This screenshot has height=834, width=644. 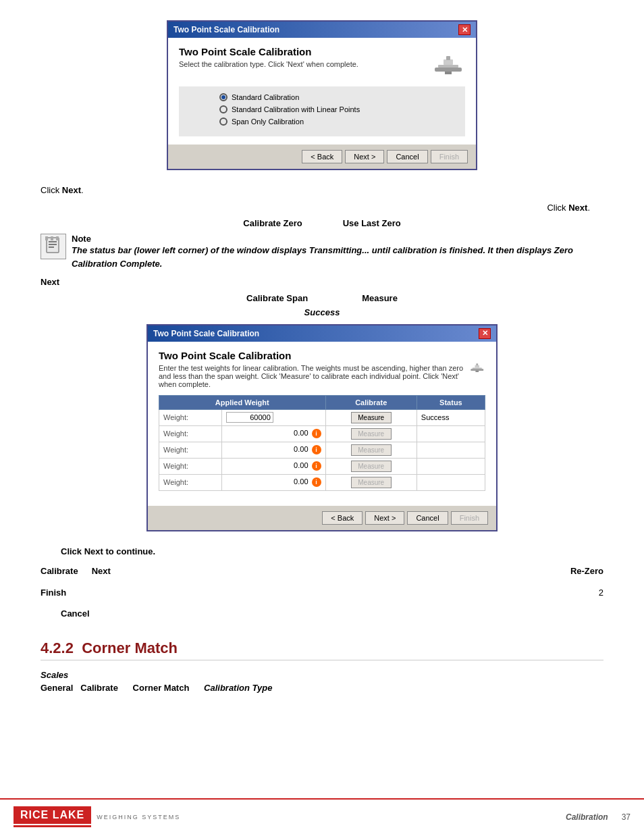 What do you see at coordinates (50, 282) in the screenshot?
I see `next-label-1: Next` at bounding box center [50, 282].